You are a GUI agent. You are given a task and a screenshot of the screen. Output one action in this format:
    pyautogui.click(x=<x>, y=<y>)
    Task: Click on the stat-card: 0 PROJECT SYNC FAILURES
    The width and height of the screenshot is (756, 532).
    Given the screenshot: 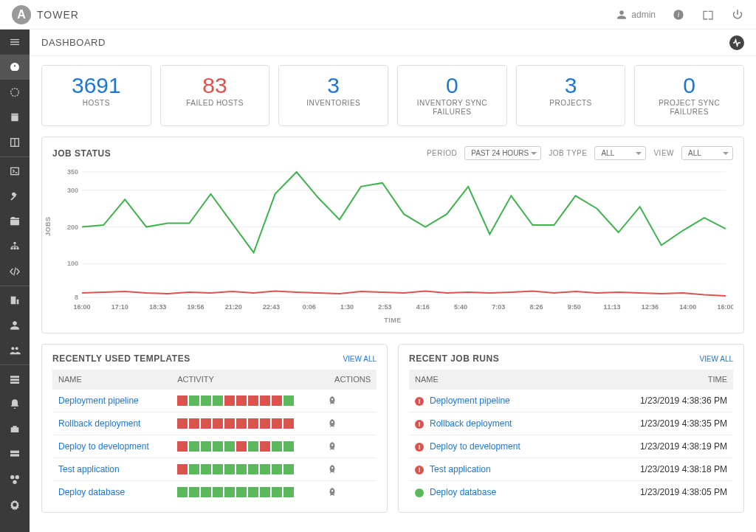 What is the action you would take?
    pyautogui.click(x=690, y=96)
    